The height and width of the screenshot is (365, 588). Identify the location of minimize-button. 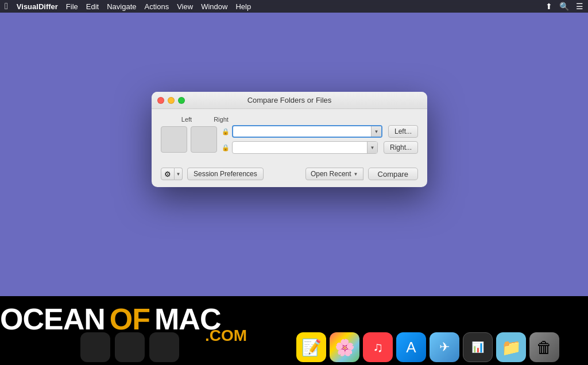
(171, 100).